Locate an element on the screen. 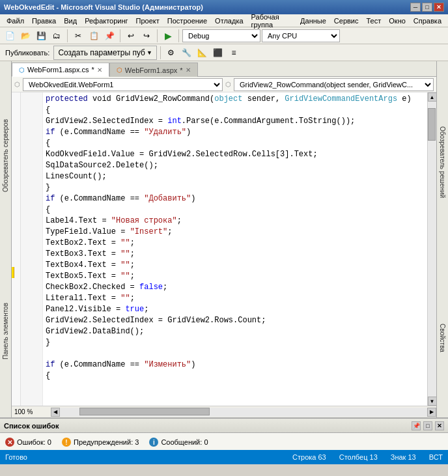 The height and width of the screenshot is (476, 448). panel-header-controls: 📌 □ ✕ is located at coordinates (428, 426).